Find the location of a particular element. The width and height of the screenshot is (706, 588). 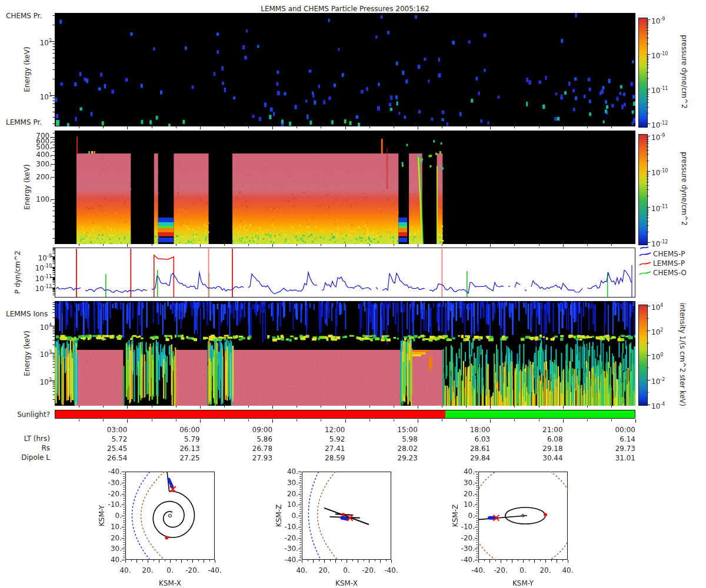

rs-value: 26.78 is located at coordinates (252, 449).